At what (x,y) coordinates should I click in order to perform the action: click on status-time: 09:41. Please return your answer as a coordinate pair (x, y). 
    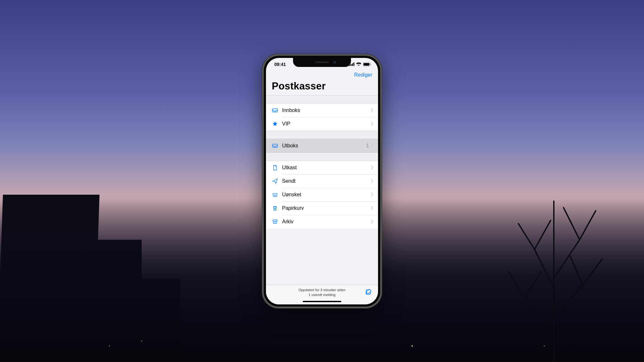
    Looking at the image, I should click on (280, 64).